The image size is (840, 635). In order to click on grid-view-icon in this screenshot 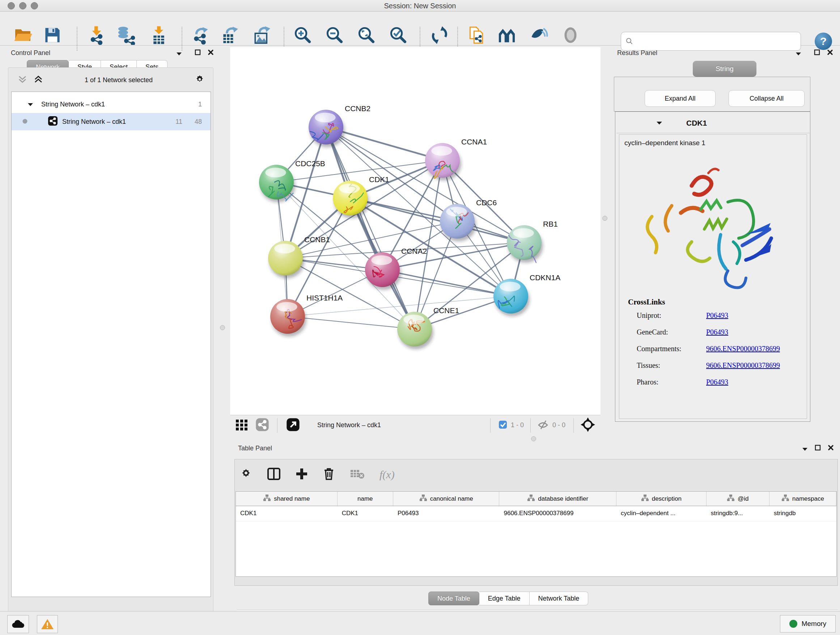, I will do `click(242, 425)`.